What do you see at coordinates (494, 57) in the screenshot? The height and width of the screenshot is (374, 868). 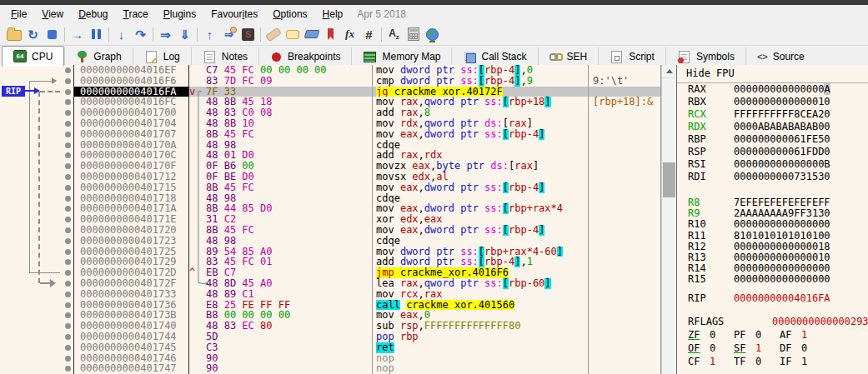 I see `tab-call-stack: Call Stack` at bounding box center [494, 57].